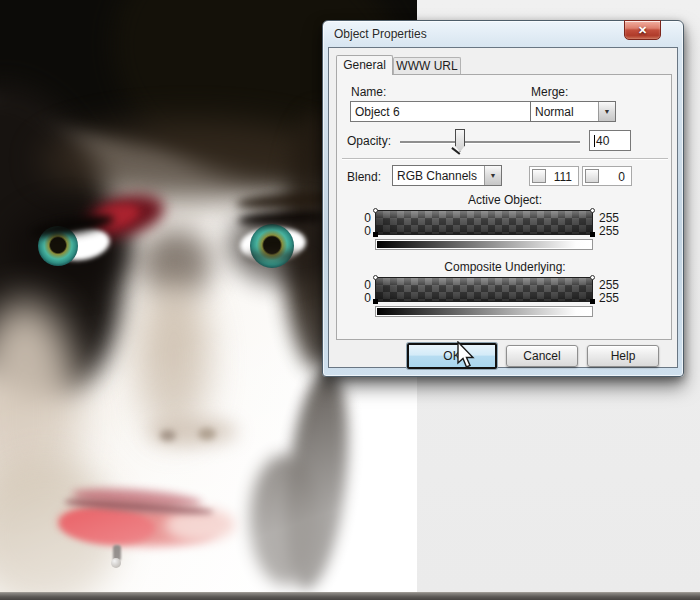 This screenshot has width=700, height=600. I want to click on text-caret, so click(594, 141).